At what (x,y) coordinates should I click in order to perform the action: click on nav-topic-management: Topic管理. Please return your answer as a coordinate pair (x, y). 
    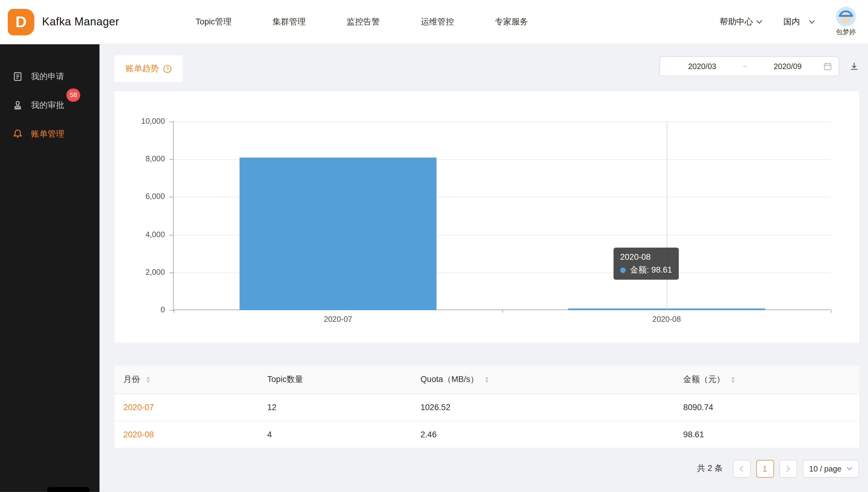
    Looking at the image, I should click on (214, 22).